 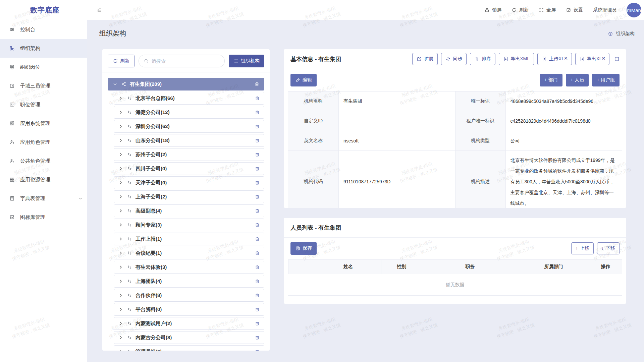 What do you see at coordinates (189, 155) in the screenshot?
I see `tree-node: 苏州子公司(2)` at bounding box center [189, 155].